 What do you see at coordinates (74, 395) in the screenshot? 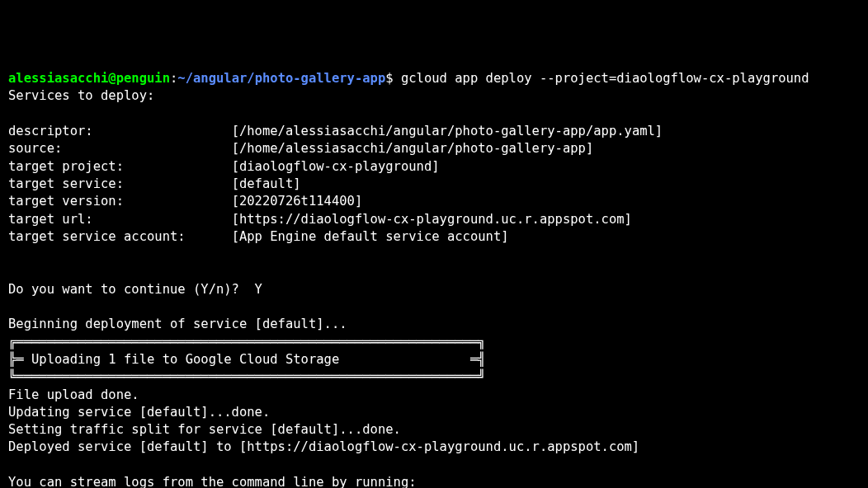
I see `file-upload-done: File upload done.` at bounding box center [74, 395].